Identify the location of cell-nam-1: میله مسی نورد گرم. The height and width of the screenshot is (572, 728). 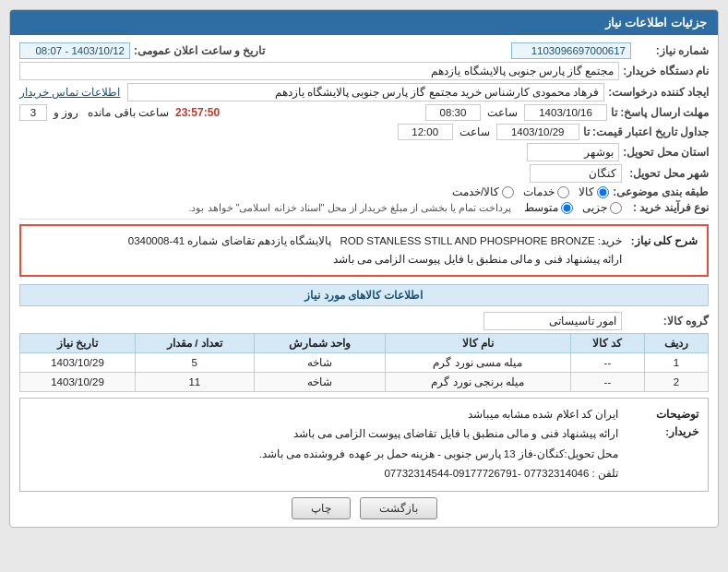
(478, 362).